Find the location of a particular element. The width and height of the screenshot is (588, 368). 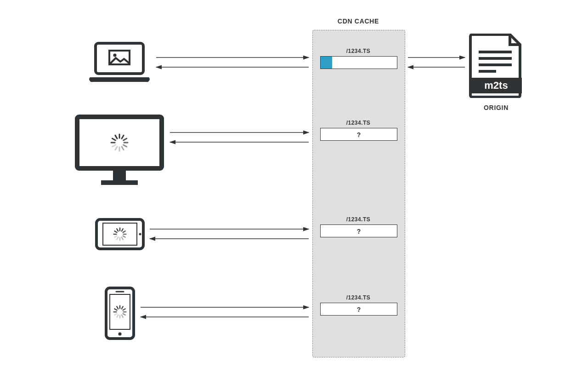

phone-icon is located at coordinates (120, 313).